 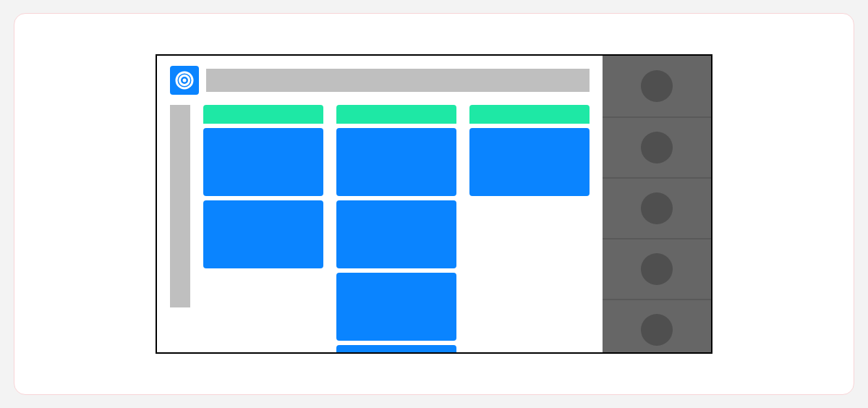 I want to click on app-logo-button, so click(x=184, y=80).